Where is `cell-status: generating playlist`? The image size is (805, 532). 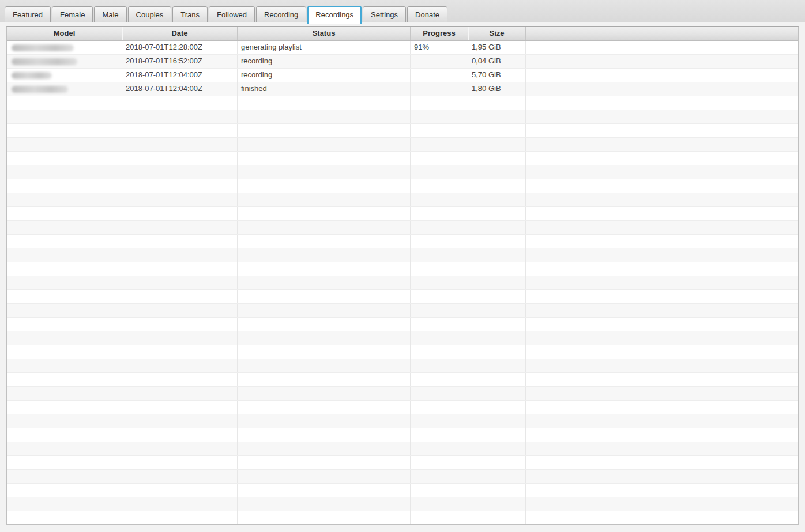 cell-status: generating playlist is located at coordinates (324, 47).